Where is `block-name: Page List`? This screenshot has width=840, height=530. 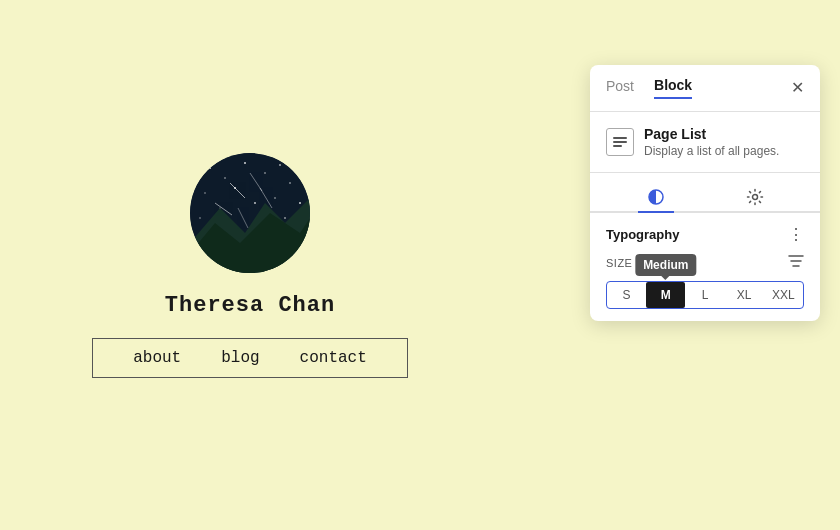 block-name: Page List is located at coordinates (712, 134).